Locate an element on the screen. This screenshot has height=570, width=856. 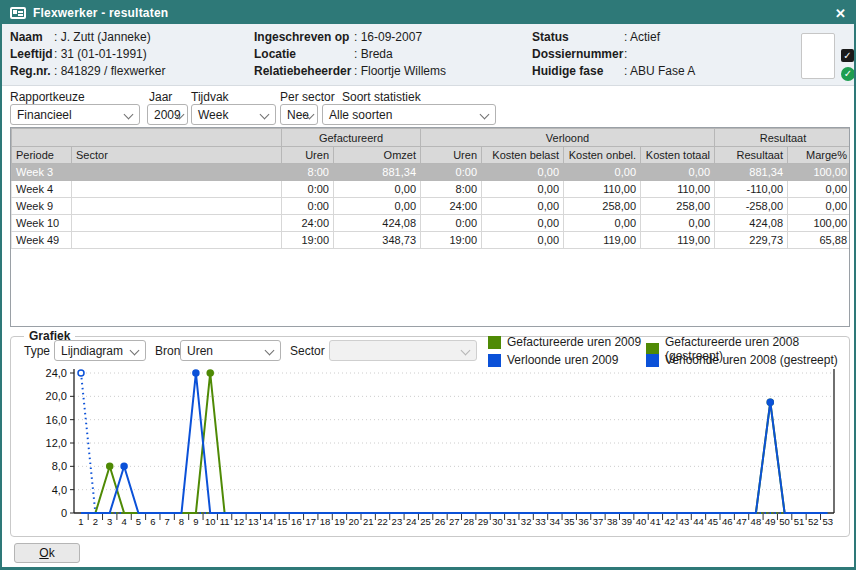
svg-text: 45 is located at coordinates (714, 522).